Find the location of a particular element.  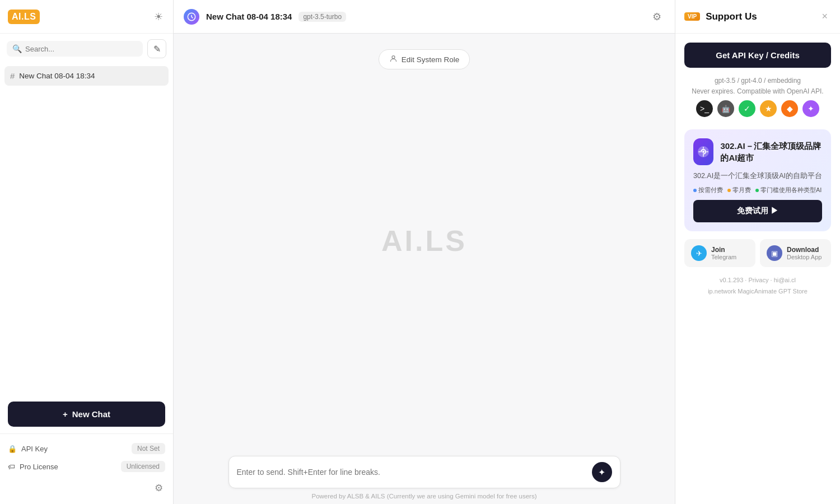

search-input is located at coordinates (81, 49).